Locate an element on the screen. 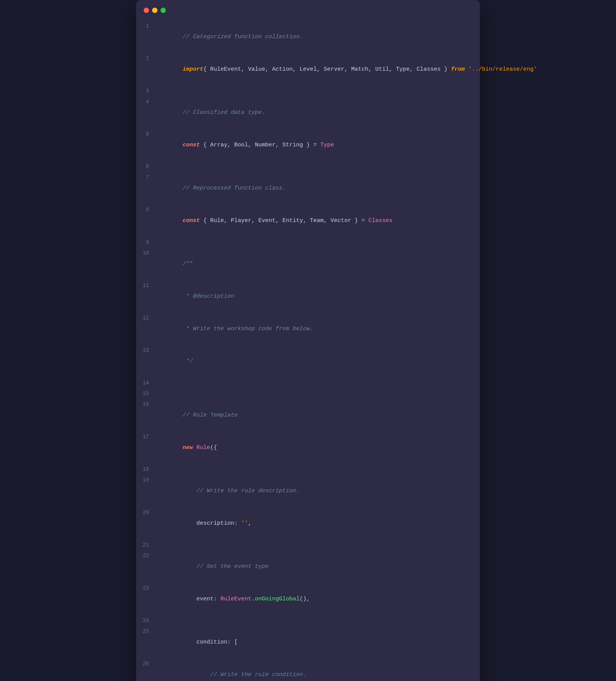 This screenshot has width=616, height=681. default-token: event: is located at coordinates (202, 599).